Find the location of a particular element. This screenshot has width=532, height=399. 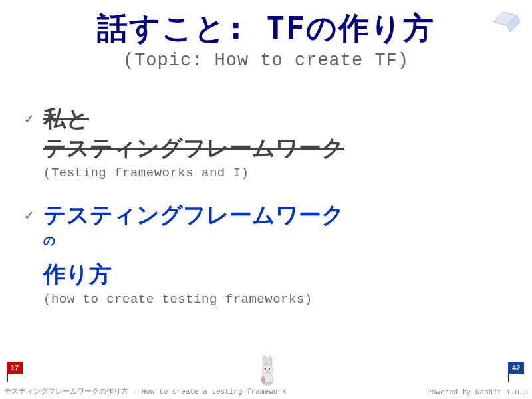

agenda-item-2-sub: (how to create testing frameworks) is located at coordinates (274, 299).